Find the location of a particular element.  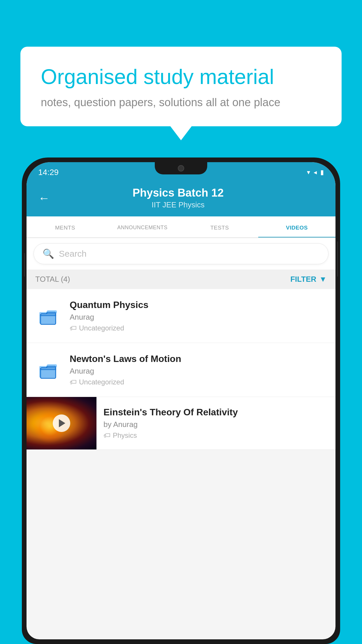

newton-laws-title: Newton's Laws of Motion is located at coordinates (198, 359).